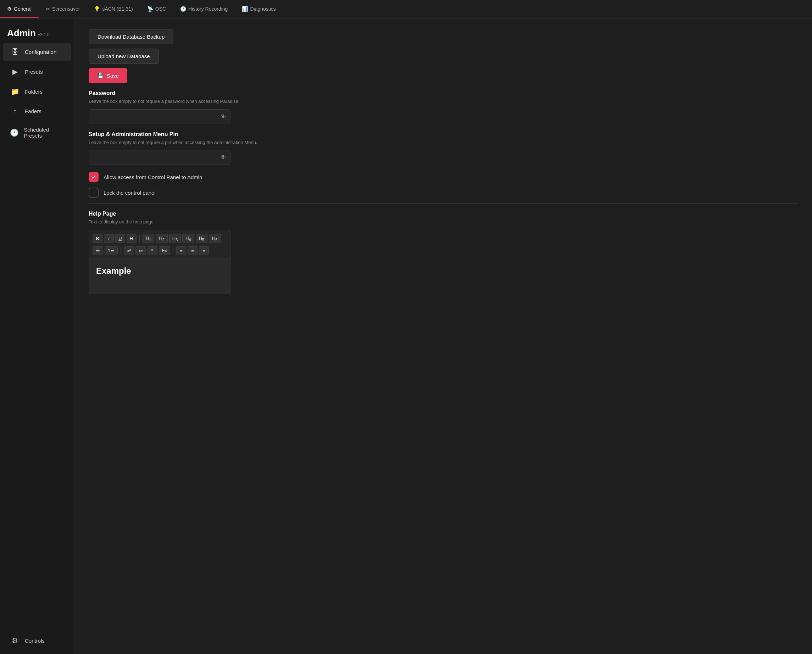 The height and width of the screenshot is (654, 812). What do you see at coordinates (153, 251) in the screenshot?
I see `toolbar-blockquote: ❝` at bounding box center [153, 251].